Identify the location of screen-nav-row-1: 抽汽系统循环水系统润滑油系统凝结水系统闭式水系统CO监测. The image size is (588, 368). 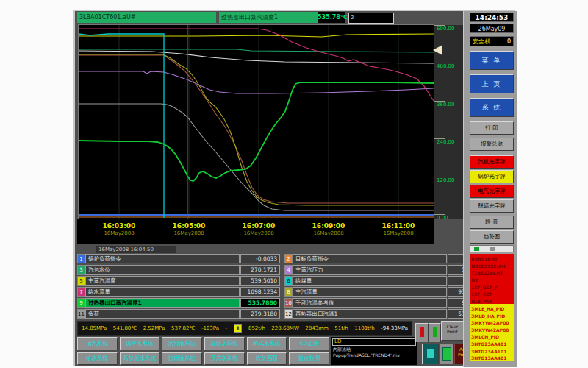
(203, 344).